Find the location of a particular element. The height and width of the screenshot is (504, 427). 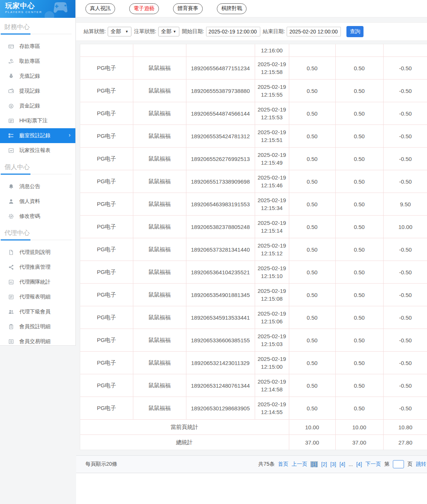

sidebar-item-withdrawal-records: 提現記錄 is located at coordinates (38, 91).